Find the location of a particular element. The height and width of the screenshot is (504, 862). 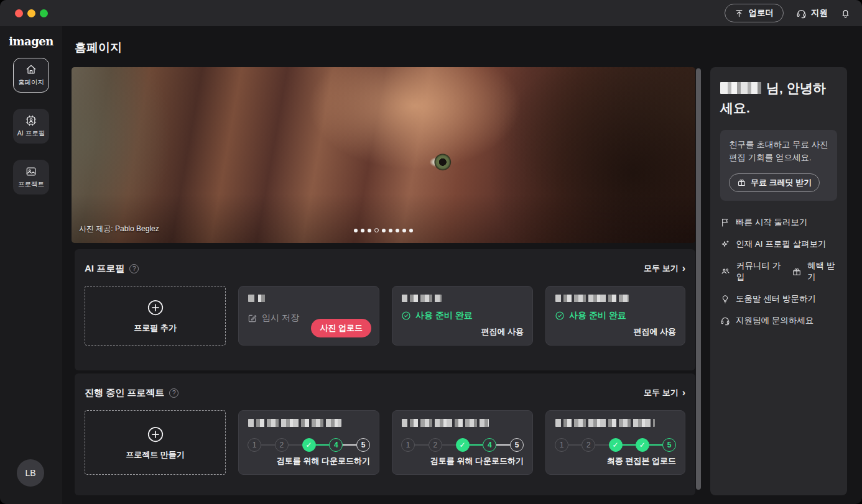

bell-icon is located at coordinates (846, 14).